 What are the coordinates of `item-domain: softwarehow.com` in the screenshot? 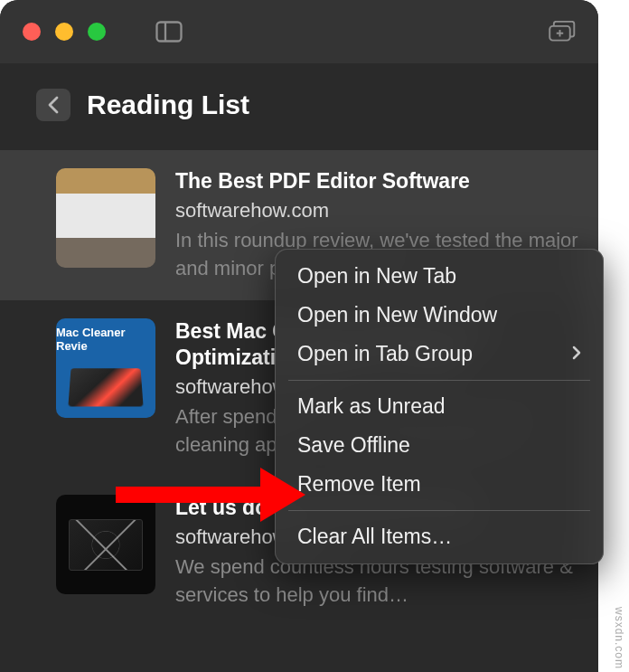 It's located at (377, 211).